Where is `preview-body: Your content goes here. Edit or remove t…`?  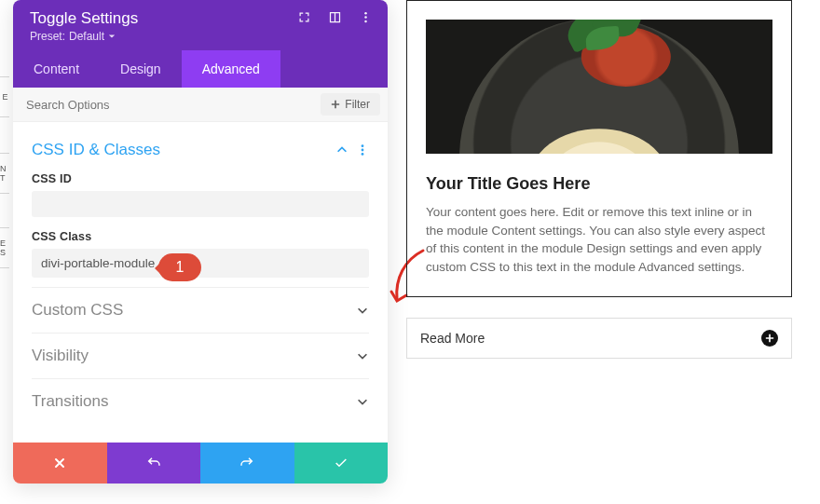 preview-body: Your content goes here. Edit or remove t… is located at coordinates (599, 239).